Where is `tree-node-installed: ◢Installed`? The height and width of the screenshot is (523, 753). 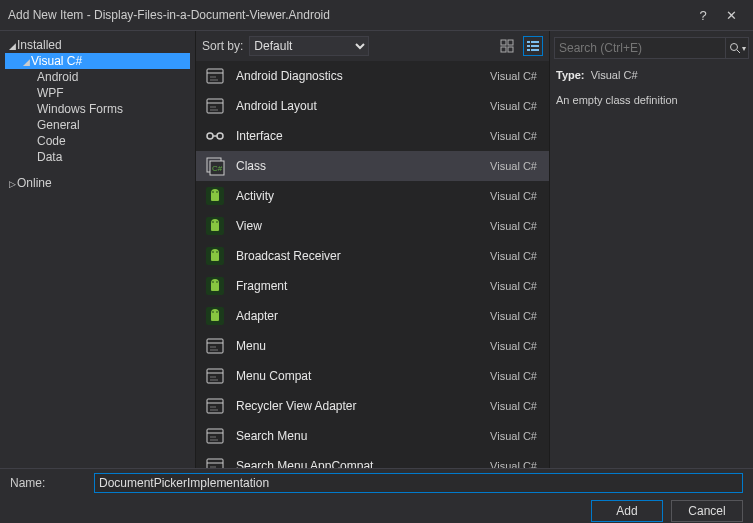
tree-node-installed: ◢Installed is located at coordinates (98, 45).